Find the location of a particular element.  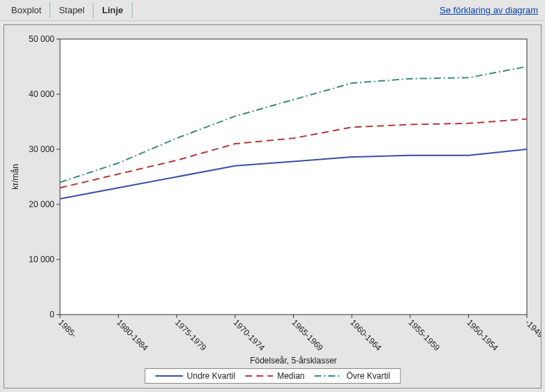

tab-linje: Linje is located at coordinates (113, 10).